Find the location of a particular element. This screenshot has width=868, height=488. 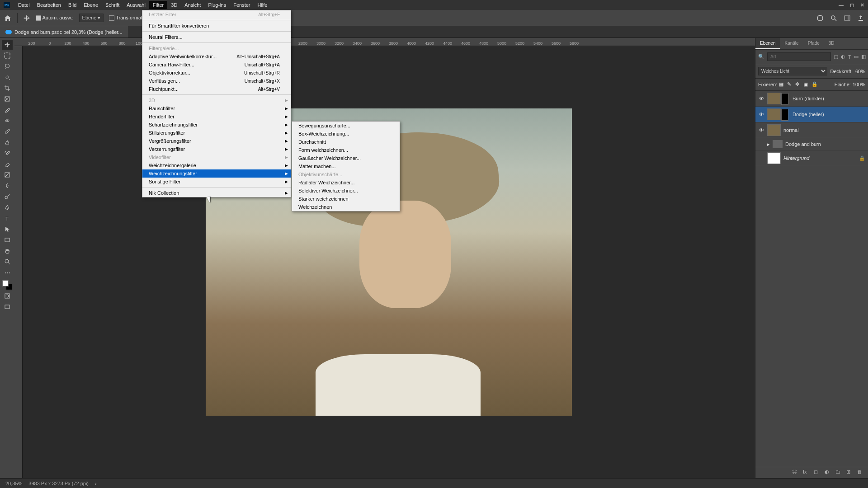

screen-mode-icon is located at coordinates (7, 307).